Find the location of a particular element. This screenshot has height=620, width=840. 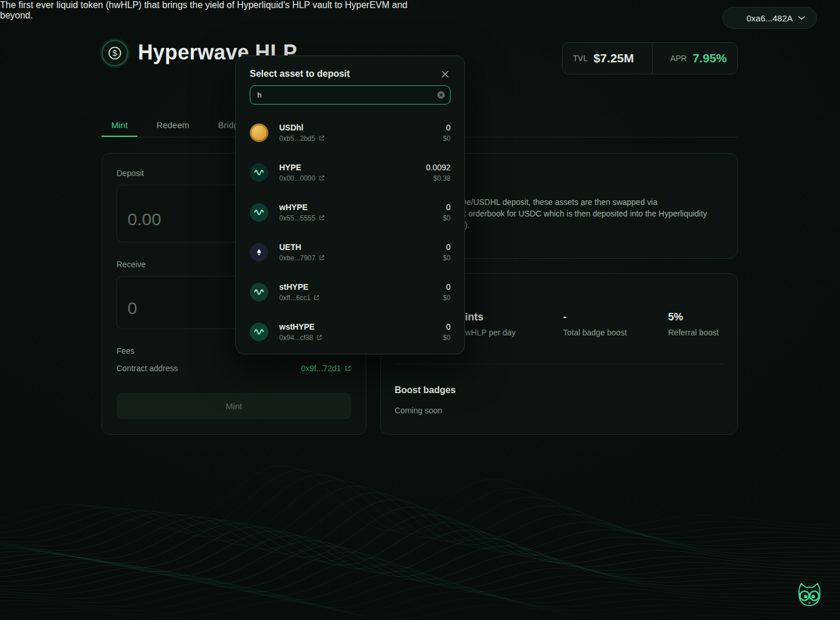

page-subtitle-line2: beyond. is located at coordinates (420, 16).